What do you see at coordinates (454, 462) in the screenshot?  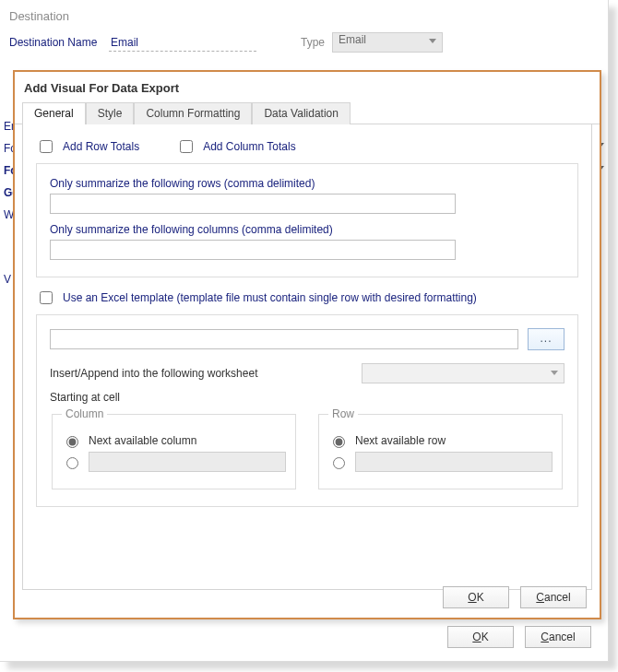 I see `specific-row-input` at bounding box center [454, 462].